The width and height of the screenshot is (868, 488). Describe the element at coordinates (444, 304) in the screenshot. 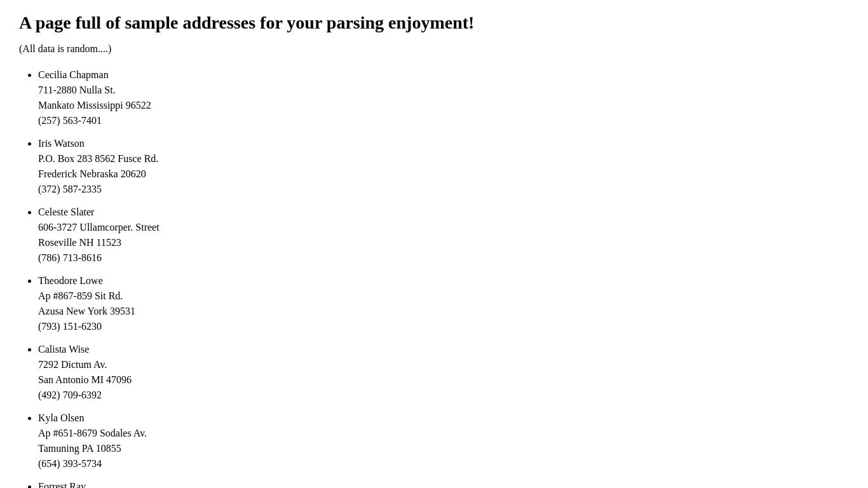

I see `list-item: Theodore LoweAp #867-859 Sit Rd.Azusa Ne…` at that location.